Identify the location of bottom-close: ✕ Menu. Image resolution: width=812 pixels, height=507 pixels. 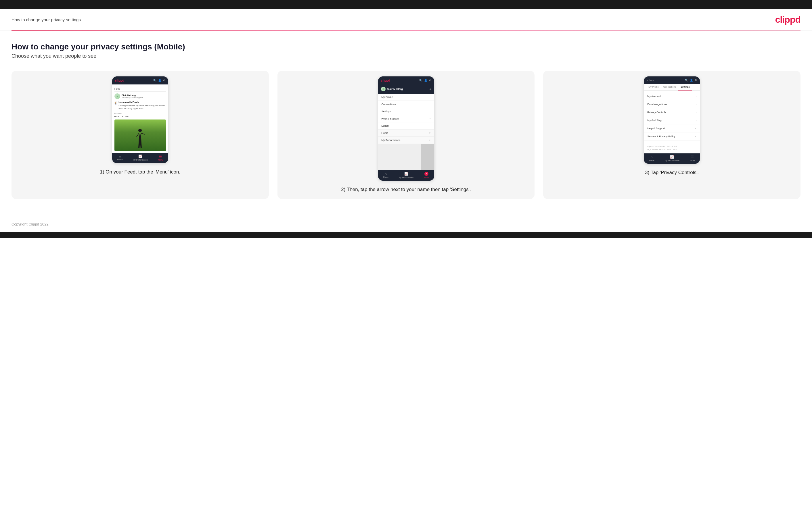
(426, 175).